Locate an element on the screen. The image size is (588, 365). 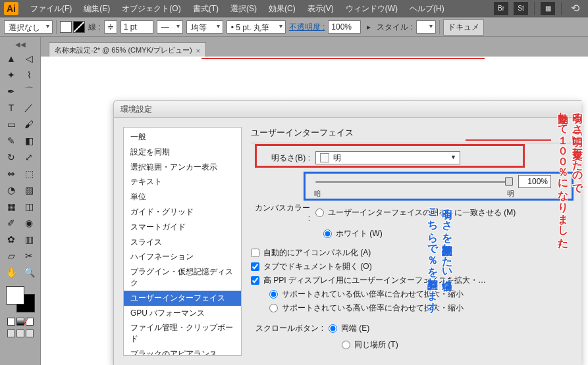
gradient-tool: ◫ is located at coordinates (29, 207).